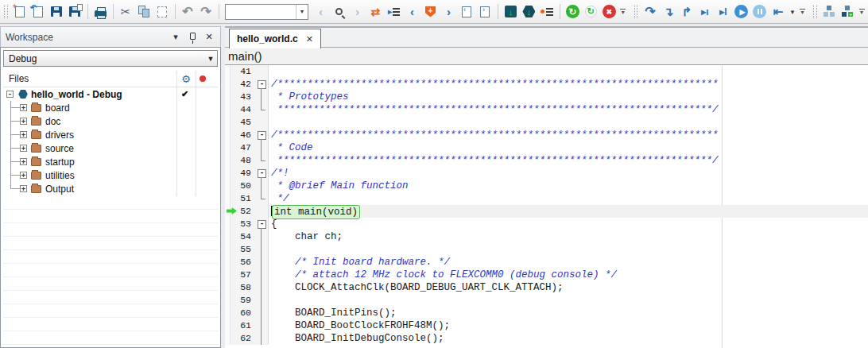  I want to click on close-icon: ✕, so click(310, 40).